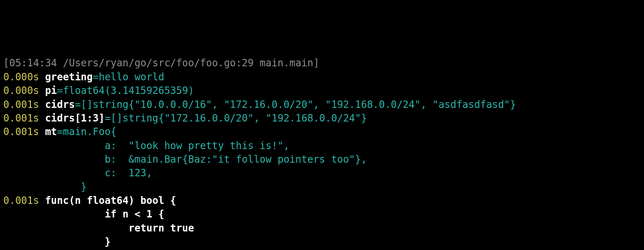 Image resolution: width=644 pixels, height=250 pixels. What do you see at coordinates (111, 201) in the screenshot?
I see `log-key: func(n float64) bool {` at bounding box center [111, 201].